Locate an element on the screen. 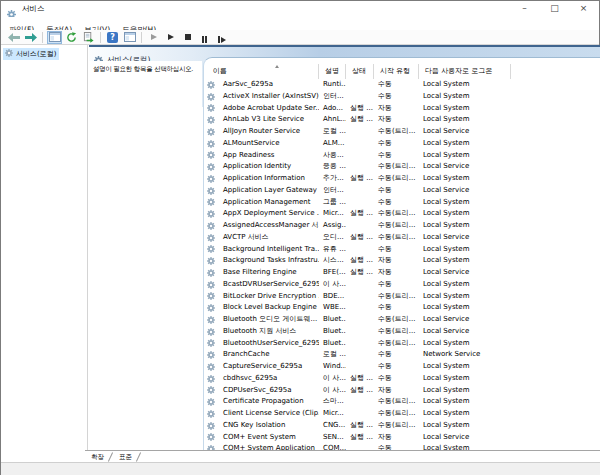 The image size is (600, 475). table-row: COM+ Event SystemSEN...실행 ...자동Local Ser… is located at coordinates (396, 438).